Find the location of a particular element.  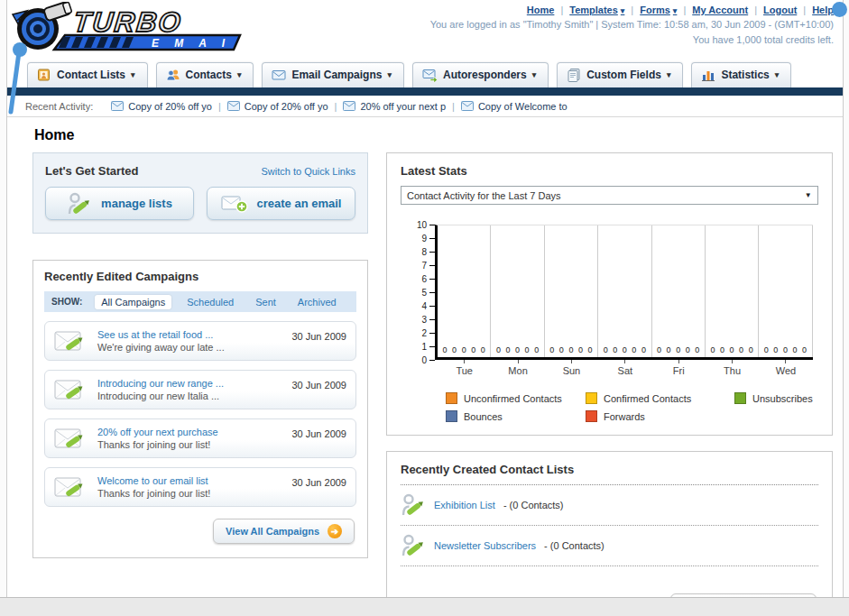

tab-contact-lists: Contact Lists ▾ is located at coordinates (88, 75).